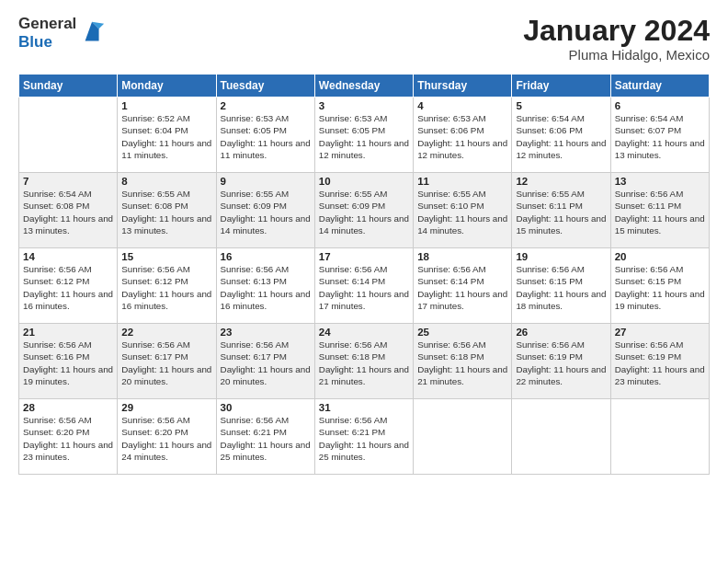 The image size is (728, 563). Describe the element at coordinates (68, 86) in the screenshot. I see `col-header-sunday: Sunday` at that location.